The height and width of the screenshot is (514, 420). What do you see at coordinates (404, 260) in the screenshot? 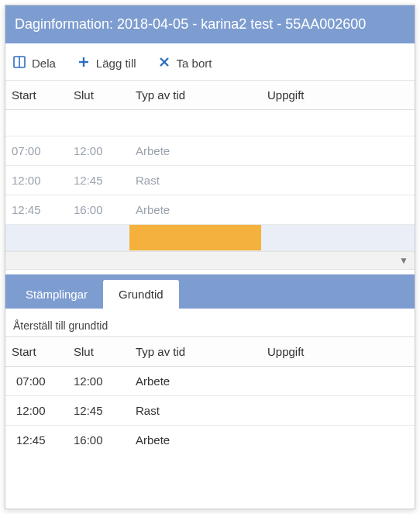
I see `chevron-down-icon: ▼` at bounding box center [404, 260].